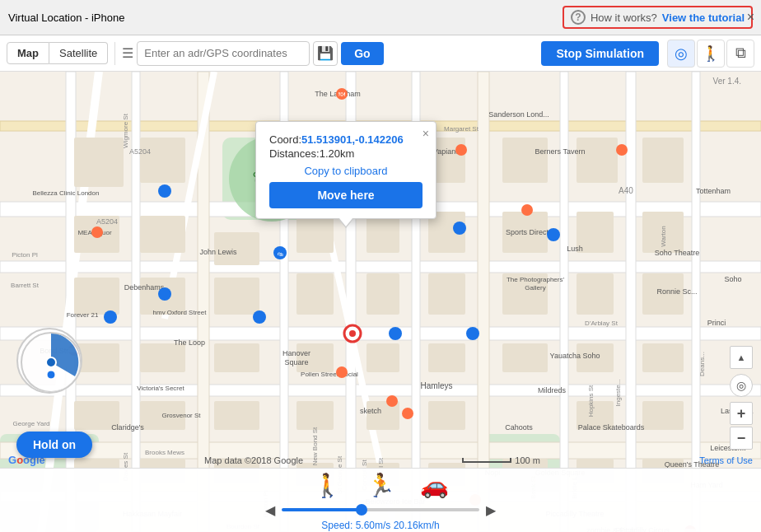  I want to click on close-button: ×, so click(751, 17).